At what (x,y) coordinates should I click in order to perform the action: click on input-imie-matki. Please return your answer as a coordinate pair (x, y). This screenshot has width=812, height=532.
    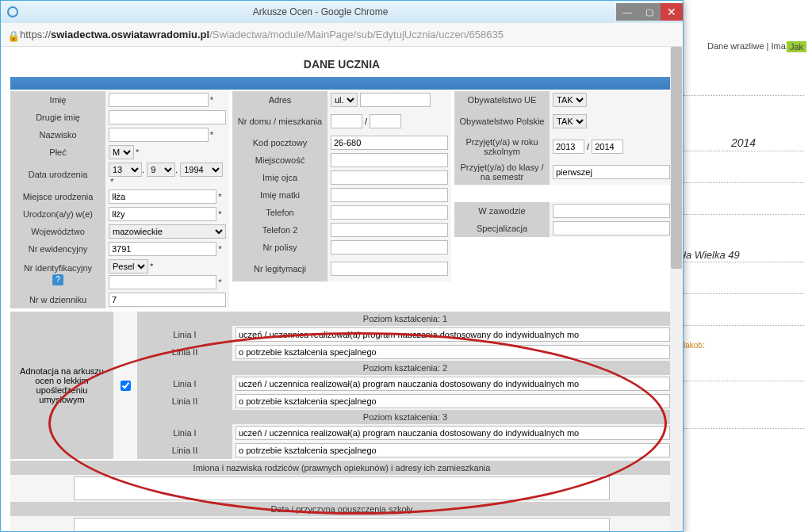
    Looking at the image, I should click on (389, 195).